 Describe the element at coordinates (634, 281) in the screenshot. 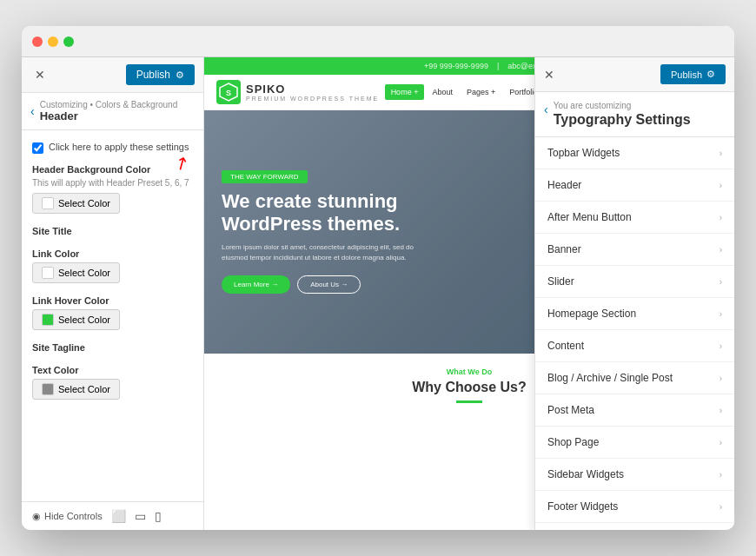

I see `typo-menu-slider: Slider ›` at that location.